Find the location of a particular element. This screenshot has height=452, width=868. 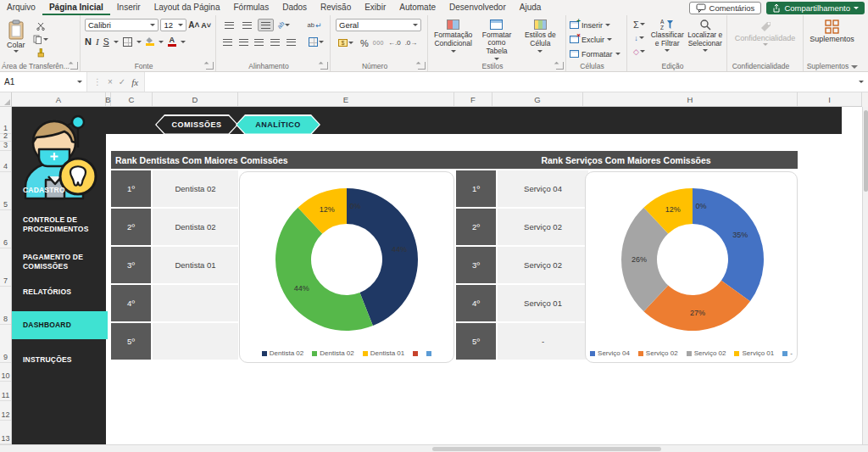

align-bottom-button is located at coordinates (266, 25).